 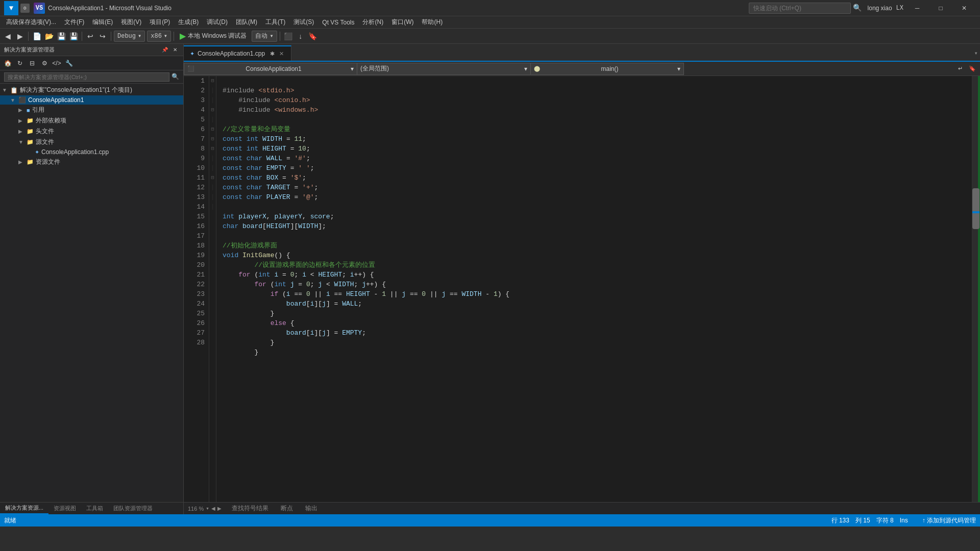 I want to click on line-numbers: 12345 678910 1112131415 1617181920 21222…, so click(x=197, y=289).